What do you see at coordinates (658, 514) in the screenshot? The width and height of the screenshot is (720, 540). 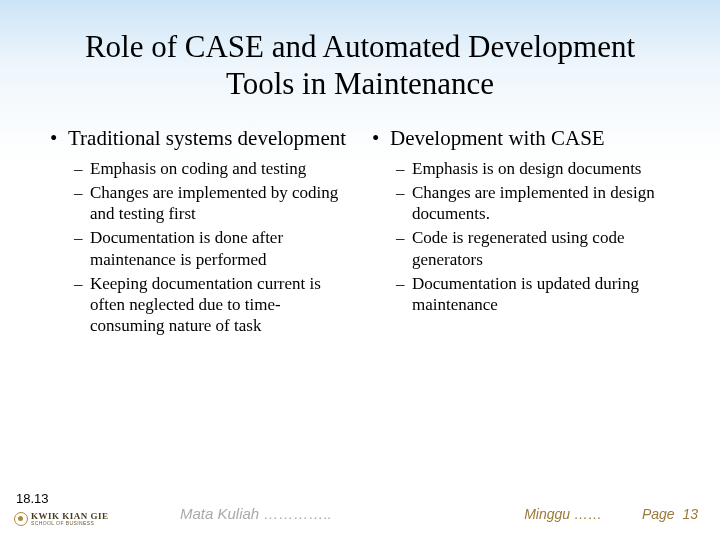 I see `page-label: Page` at bounding box center [658, 514].